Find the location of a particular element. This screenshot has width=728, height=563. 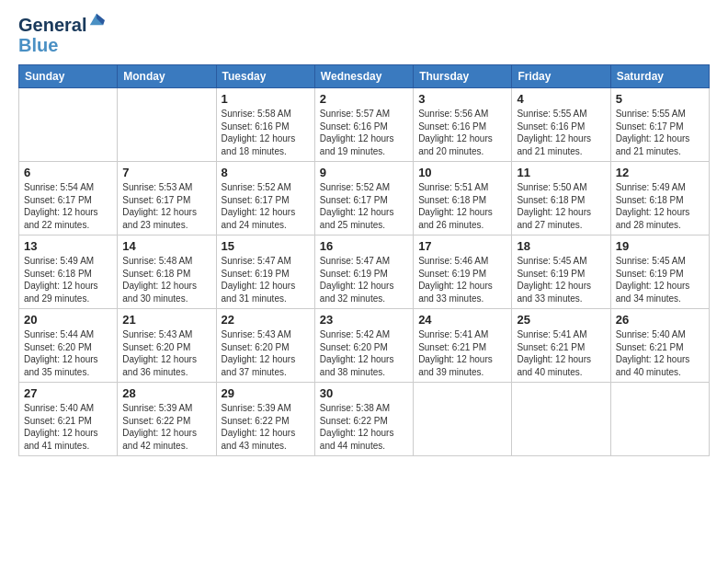

weekday-friday: Friday is located at coordinates (561, 77).